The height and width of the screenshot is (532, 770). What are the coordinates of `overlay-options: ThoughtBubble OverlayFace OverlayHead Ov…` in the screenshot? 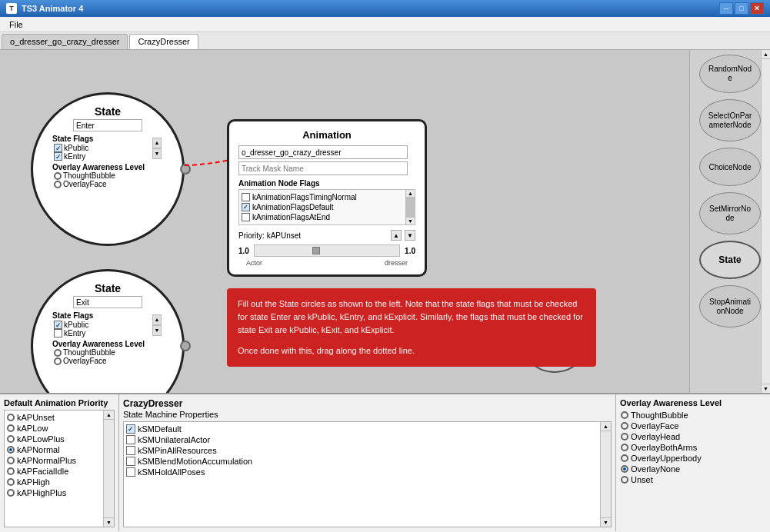 It's located at (693, 469).